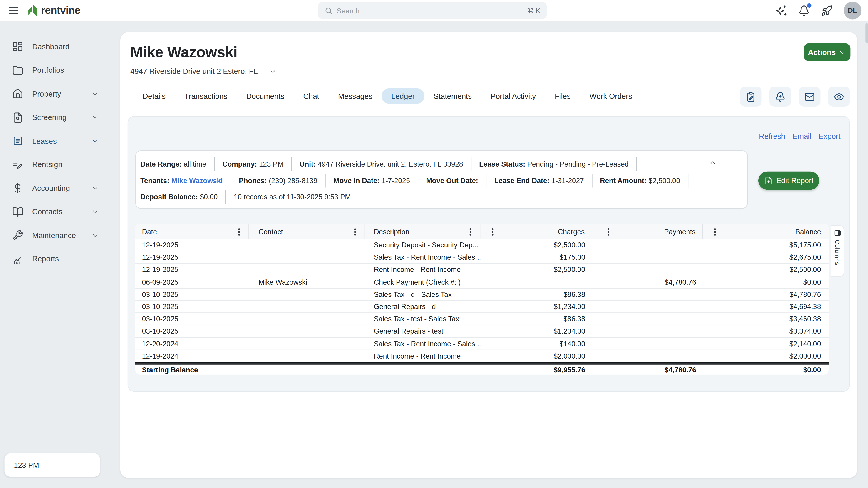 This screenshot has width=868, height=488. What do you see at coordinates (837, 233) in the screenshot?
I see `columns-icon` at bounding box center [837, 233].